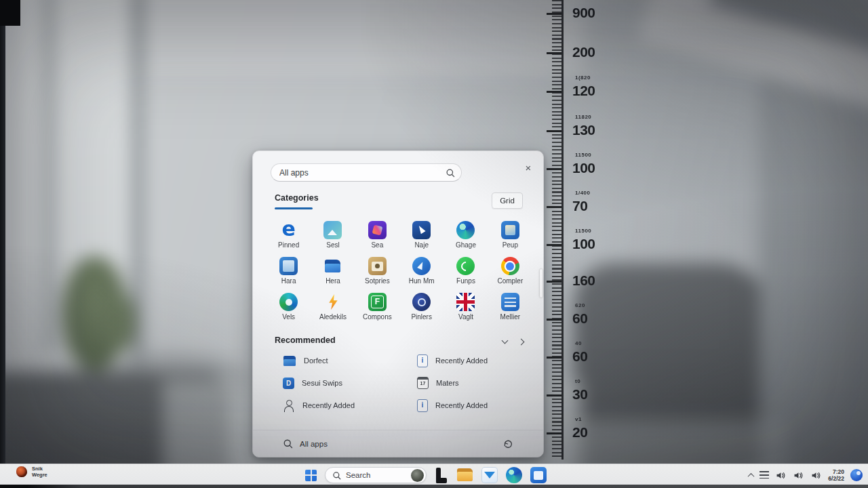 The width and height of the screenshot is (868, 488). Describe the element at coordinates (508, 444) in the screenshot. I see `history-icon` at that location.